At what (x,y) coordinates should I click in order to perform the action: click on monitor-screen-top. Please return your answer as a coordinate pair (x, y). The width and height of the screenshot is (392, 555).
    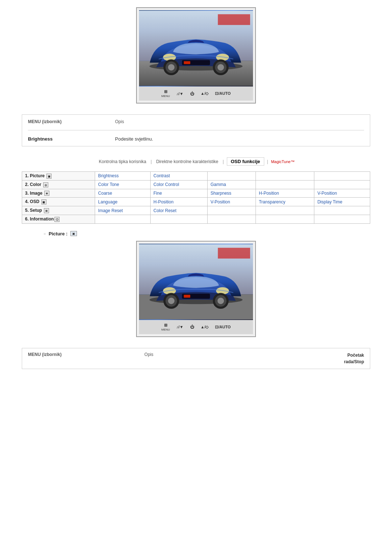
    Looking at the image, I should click on (196, 48).